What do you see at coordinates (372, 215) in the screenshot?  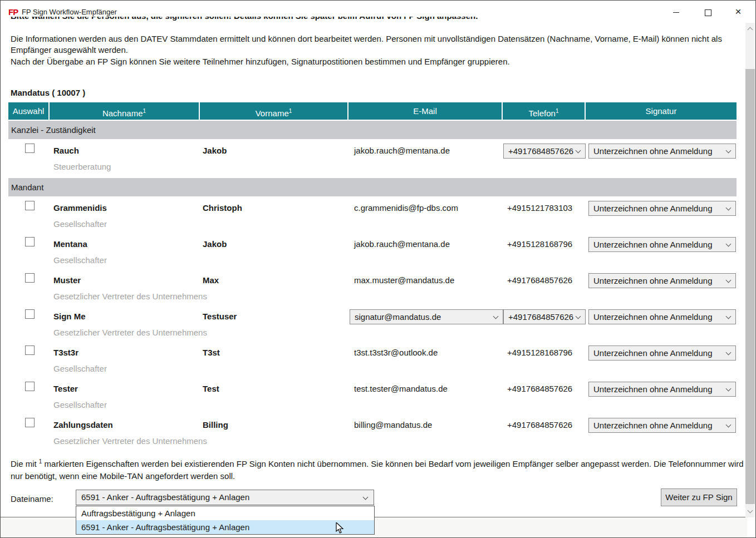 I see `table-row: Grammenidis Christoph c.grammenidis@fp-d…` at bounding box center [372, 215].